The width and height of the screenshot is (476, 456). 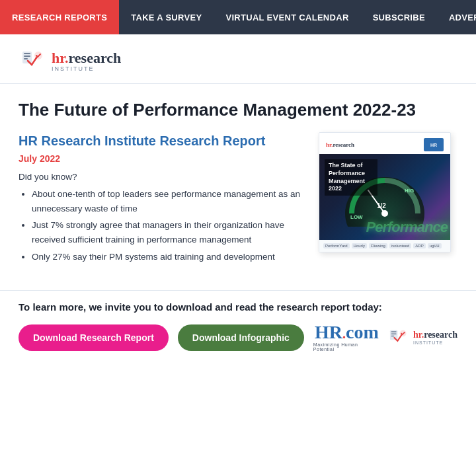 I want to click on svg-text: LOW, so click(x=357, y=217).